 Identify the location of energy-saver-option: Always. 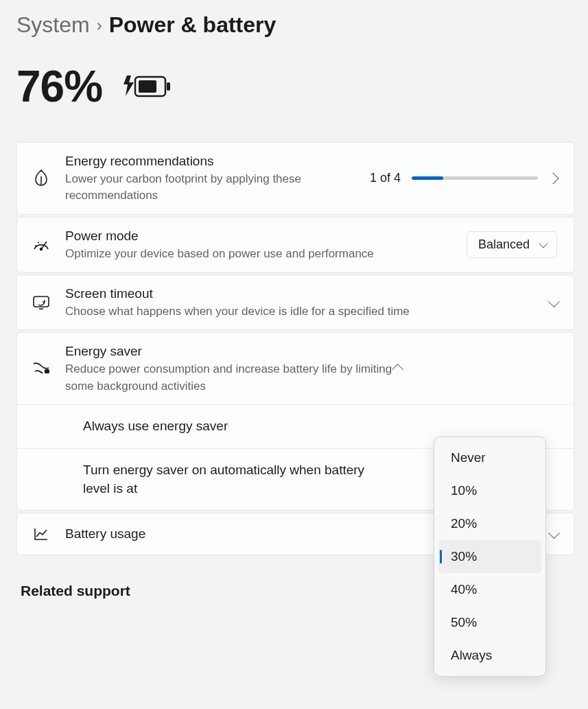
(490, 655).